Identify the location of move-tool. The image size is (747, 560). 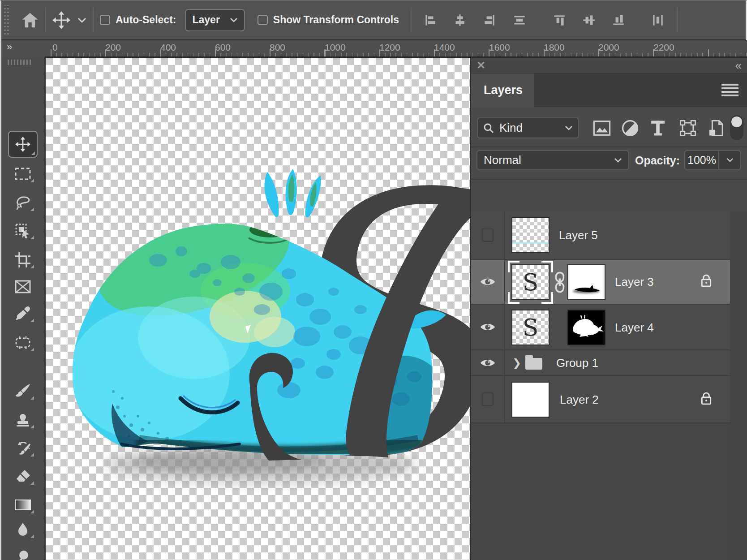
(23, 144).